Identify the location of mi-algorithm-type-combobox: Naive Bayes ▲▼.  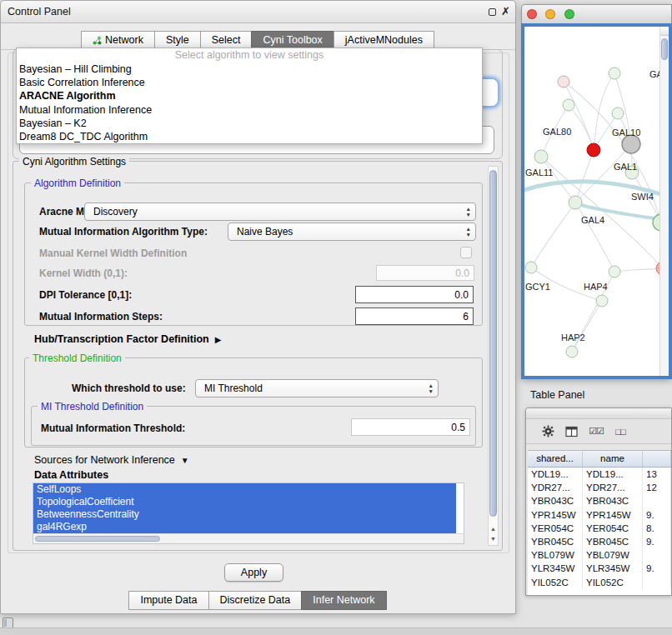
(352, 232).